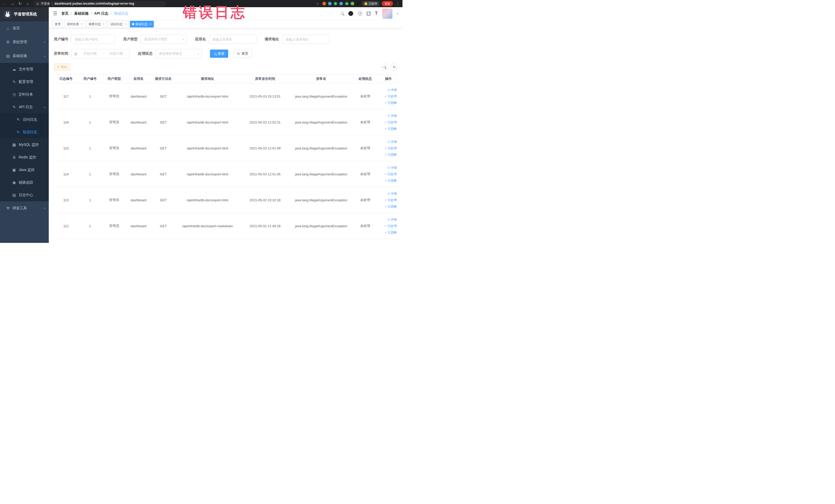  Describe the element at coordinates (335, 3) in the screenshot. I see `extension-video-icon: V` at that location.